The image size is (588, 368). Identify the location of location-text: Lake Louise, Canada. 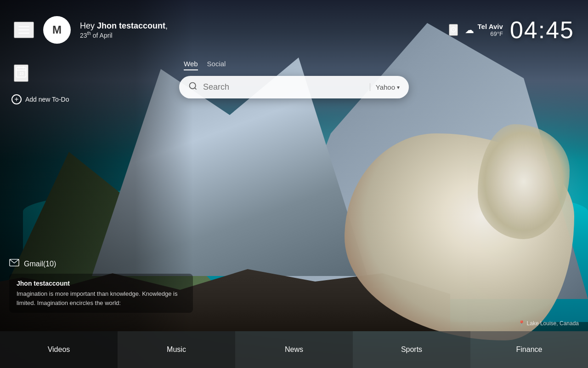
(553, 323).